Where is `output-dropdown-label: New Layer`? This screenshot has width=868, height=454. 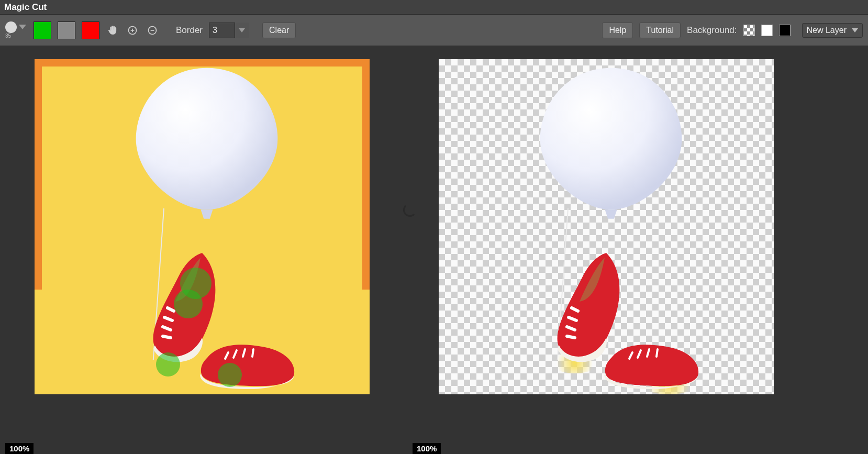 output-dropdown-label: New Layer is located at coordinates (827, 30).